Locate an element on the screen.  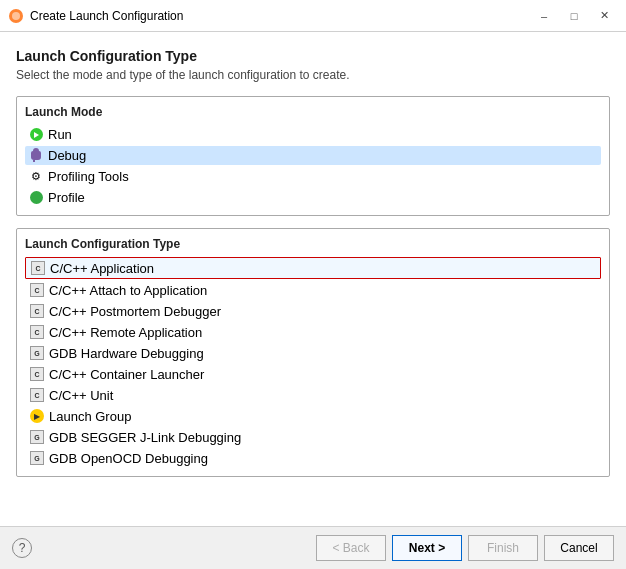
launch-mode-debug-label: Debug is located at coordinates (67, 156).